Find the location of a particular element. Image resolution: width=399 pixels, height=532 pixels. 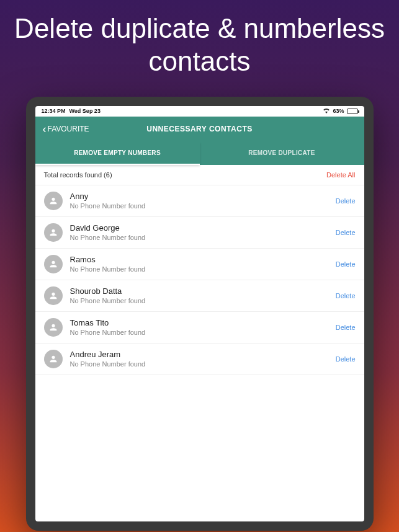

battery-icon is located at coordinates (352, 112).